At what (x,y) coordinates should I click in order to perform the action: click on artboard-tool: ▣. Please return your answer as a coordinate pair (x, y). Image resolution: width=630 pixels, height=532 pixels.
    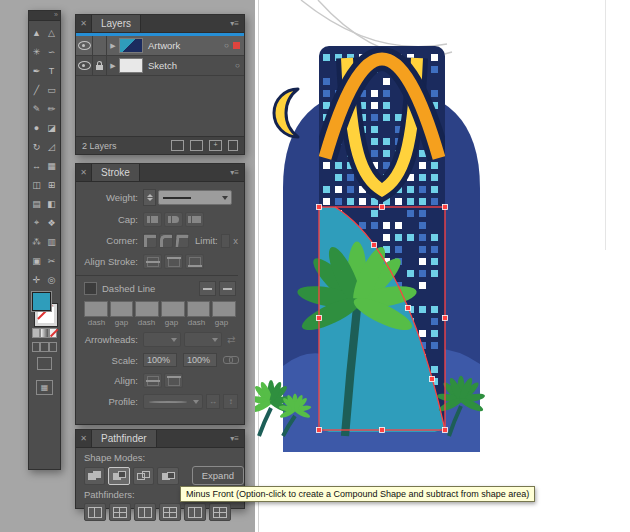
    Looking at the image, I should click on (36, 260).